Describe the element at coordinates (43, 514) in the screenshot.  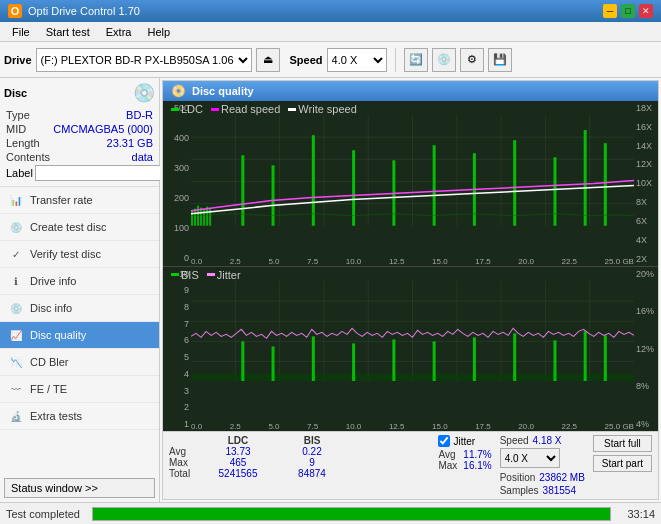
I see `status-text: Test completed` at that location.